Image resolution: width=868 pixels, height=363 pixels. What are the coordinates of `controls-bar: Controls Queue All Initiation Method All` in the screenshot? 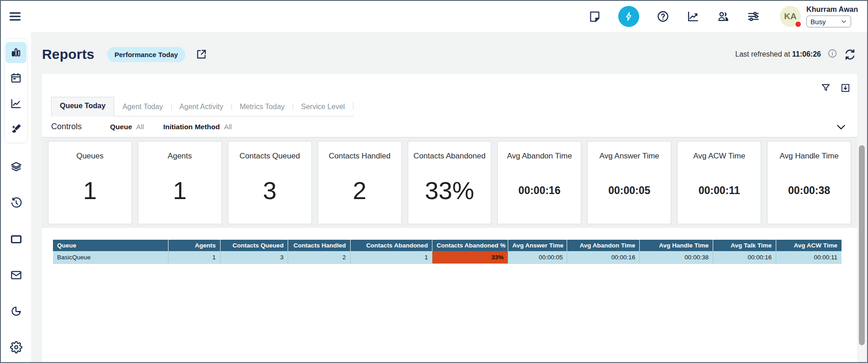 It's located at (449, 127).